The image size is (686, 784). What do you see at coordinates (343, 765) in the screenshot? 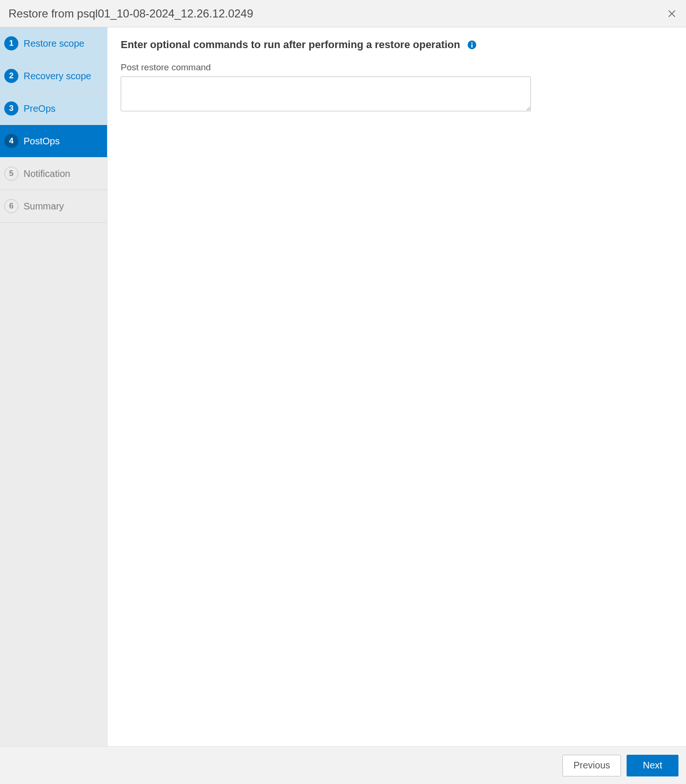
I see `dialog-footer: Previous Next` at bounding box center [343, 765].